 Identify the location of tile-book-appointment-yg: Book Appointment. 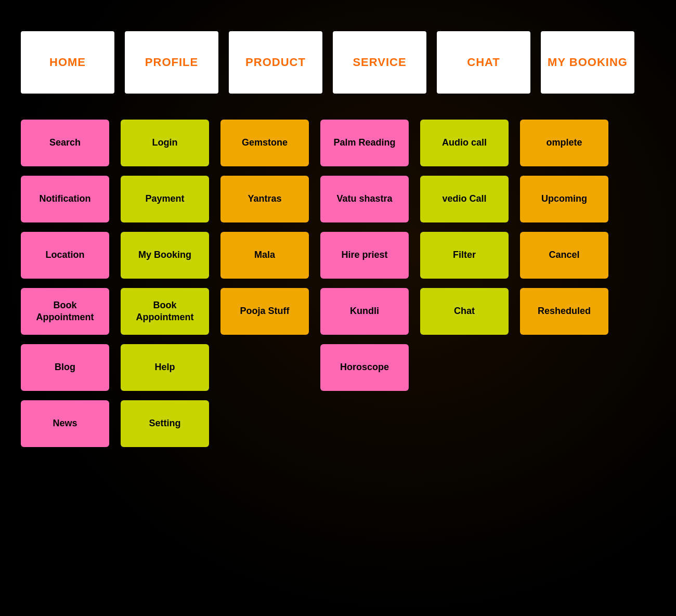
(165, 311).